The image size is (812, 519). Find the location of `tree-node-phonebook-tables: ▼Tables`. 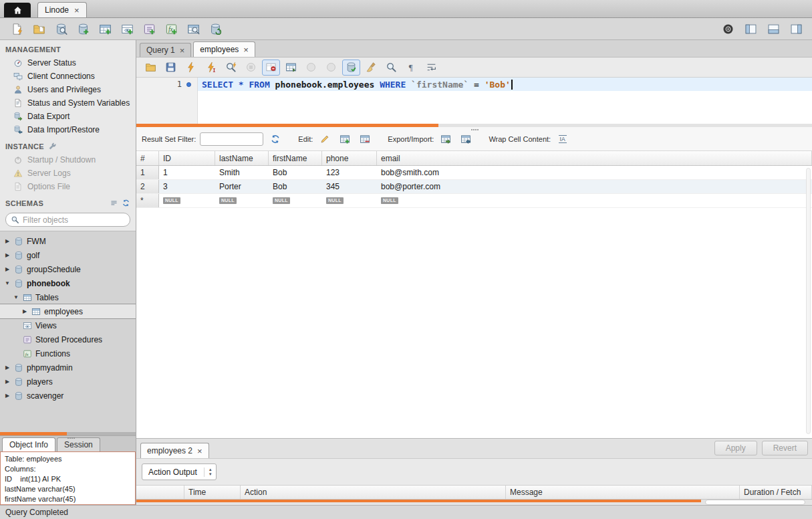

tree-node-phonebook-tables: ▼Tables is located at coordinates (68, 297).